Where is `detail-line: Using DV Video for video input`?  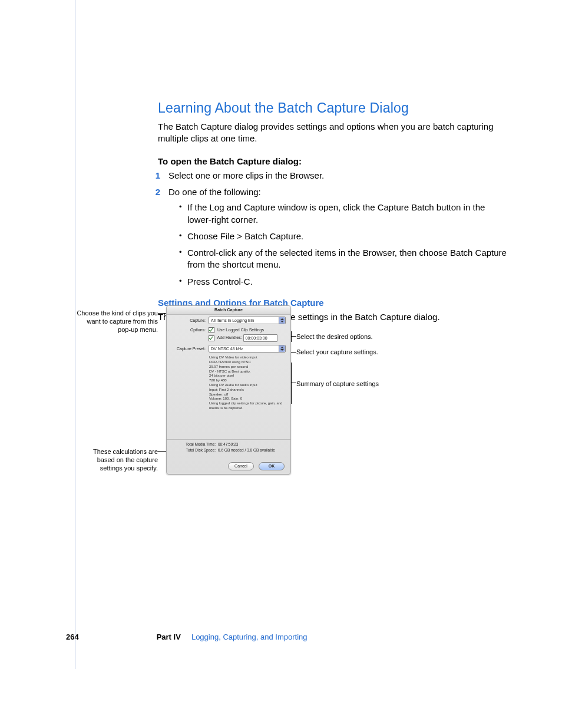 detail-line: Using DV Video for video input is located at coordinates (247, 358).